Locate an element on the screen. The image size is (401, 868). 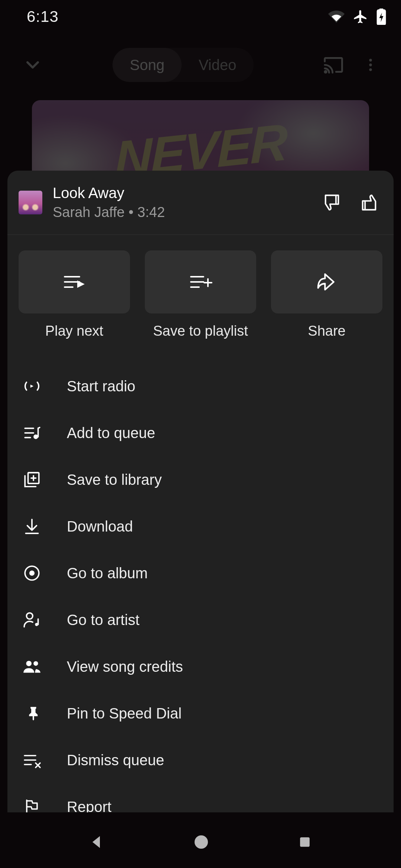
share-button: Share is located at coordinates (327, 295).